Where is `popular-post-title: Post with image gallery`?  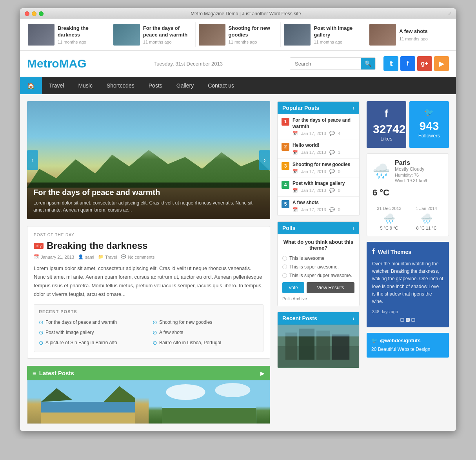
popular-post-title: Post with image gallery is located at coordinates (318, 184).